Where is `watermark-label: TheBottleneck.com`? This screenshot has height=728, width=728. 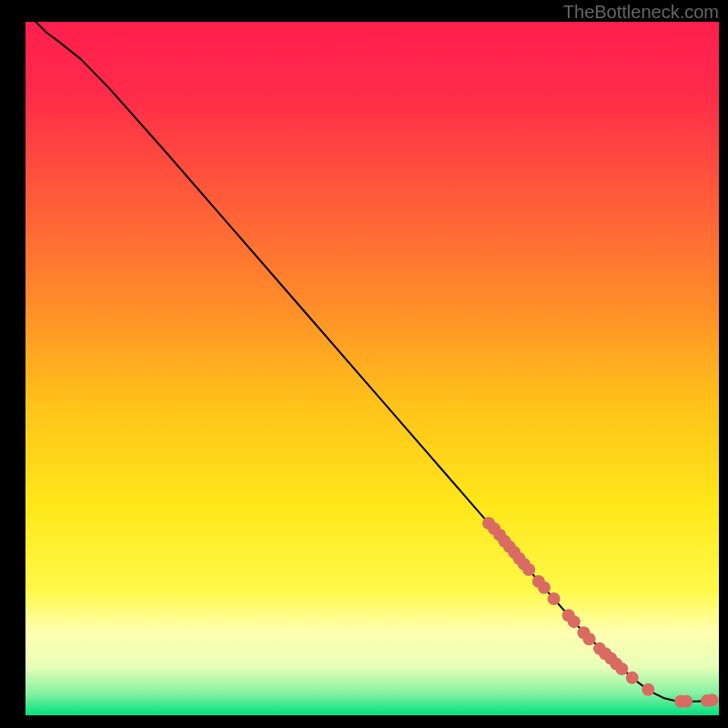 watermark-label: TheBottleneck.com is located at coordinates (641, 13).